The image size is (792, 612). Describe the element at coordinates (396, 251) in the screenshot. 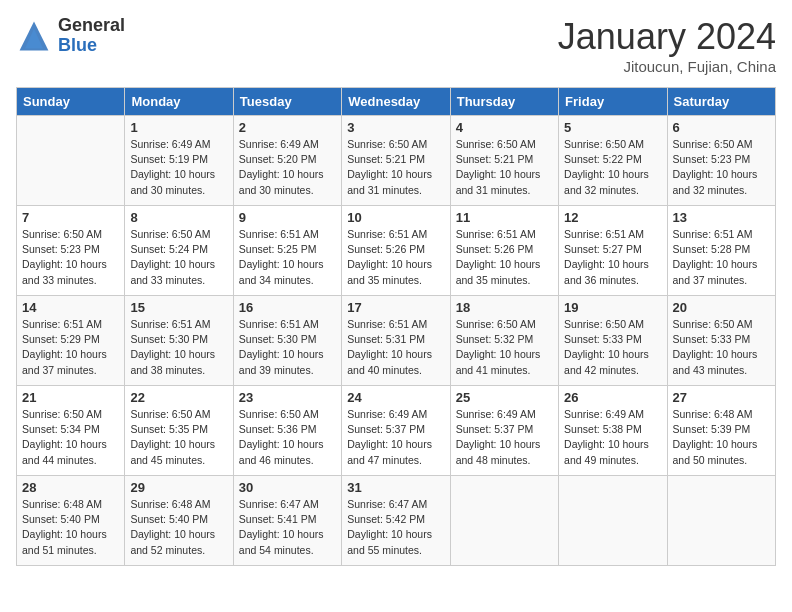

I see `calendar-cell: 10Sunrise: 6:51 AMSunset: 5:26 PMDayligh…` at that location.